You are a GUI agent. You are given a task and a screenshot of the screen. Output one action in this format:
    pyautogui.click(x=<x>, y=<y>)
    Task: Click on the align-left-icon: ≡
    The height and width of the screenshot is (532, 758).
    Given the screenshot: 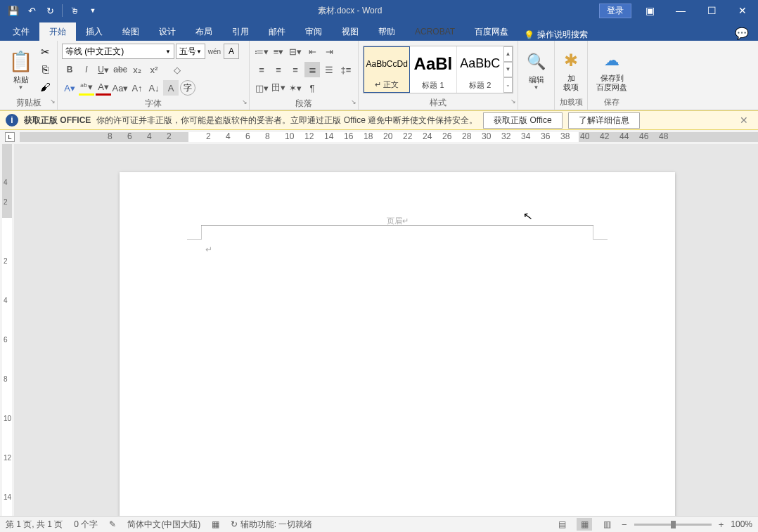 What is the action you would take?
    pyautogui.click(x=262, y=70)
    